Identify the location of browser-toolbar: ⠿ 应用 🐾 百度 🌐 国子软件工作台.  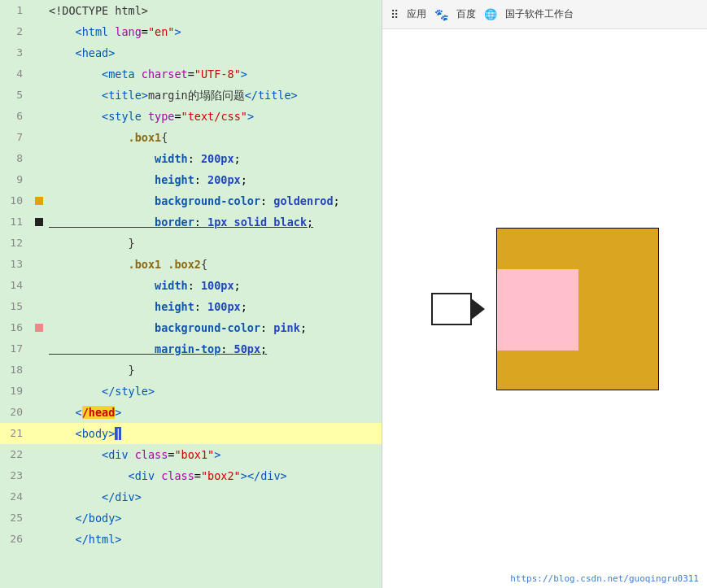
(545, 15).